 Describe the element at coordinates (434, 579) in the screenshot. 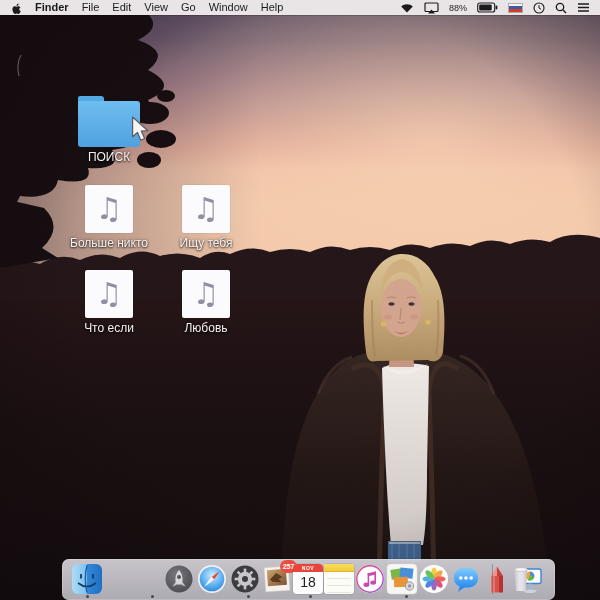

I see `photos-pinwheel-icon` at that location.